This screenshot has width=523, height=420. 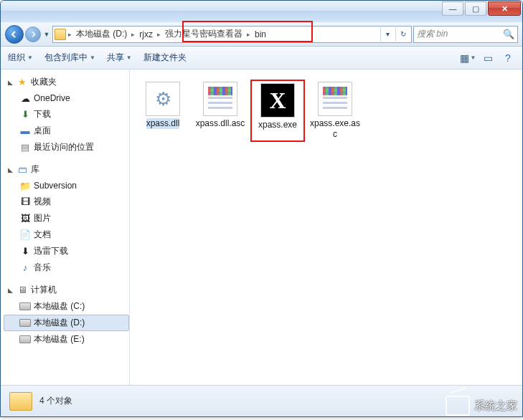 I want to click on search-input: 搜索 bin 🔍, so click(x=466, y=34).